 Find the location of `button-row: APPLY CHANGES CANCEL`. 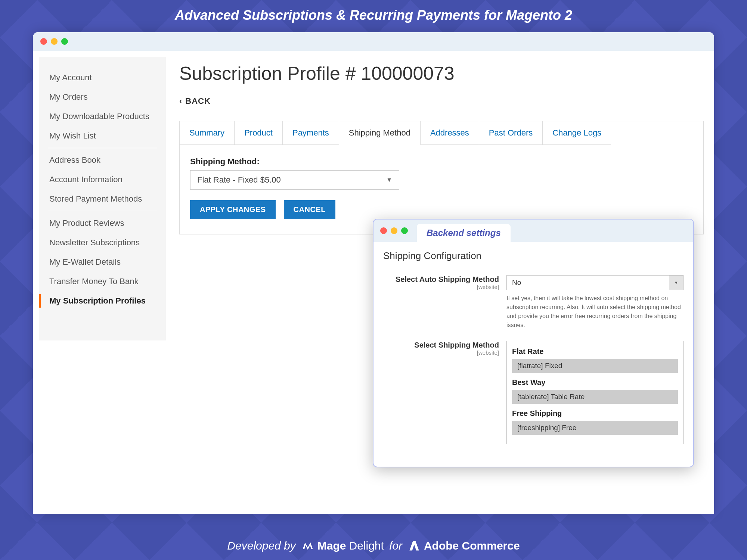

button-row: APPLY CHANGES CANCEL is located at coordinates (441, 210).